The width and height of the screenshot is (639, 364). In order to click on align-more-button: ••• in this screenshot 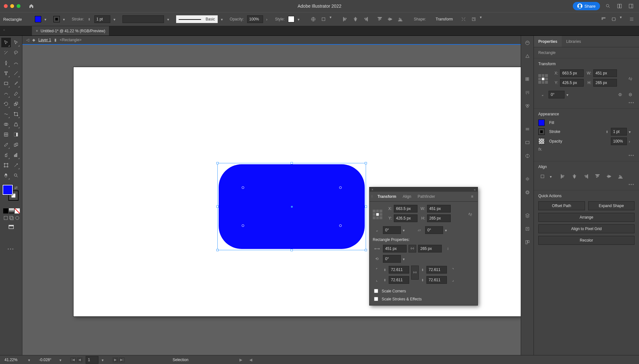, I will do `click(586, 185)`.